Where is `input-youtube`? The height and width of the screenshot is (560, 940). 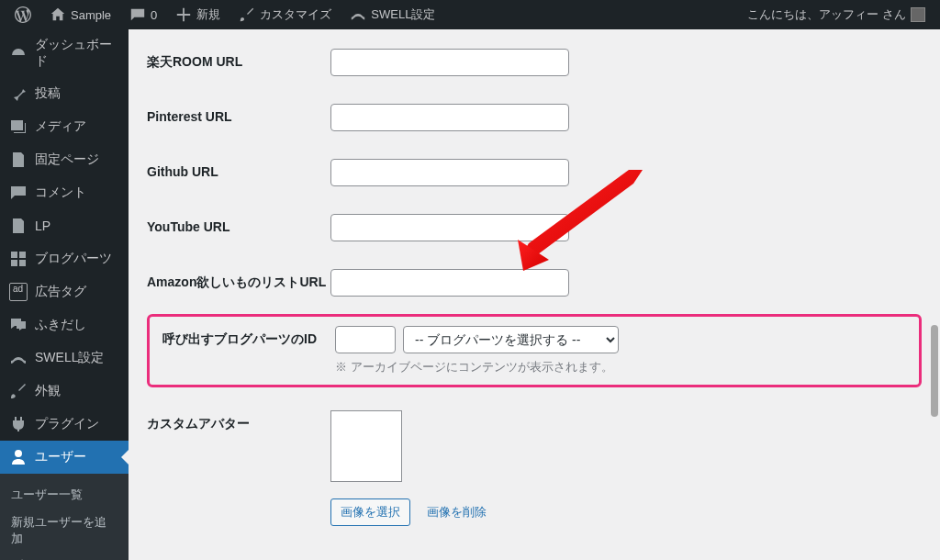
input-youtube is located at coordinates (450, 228).